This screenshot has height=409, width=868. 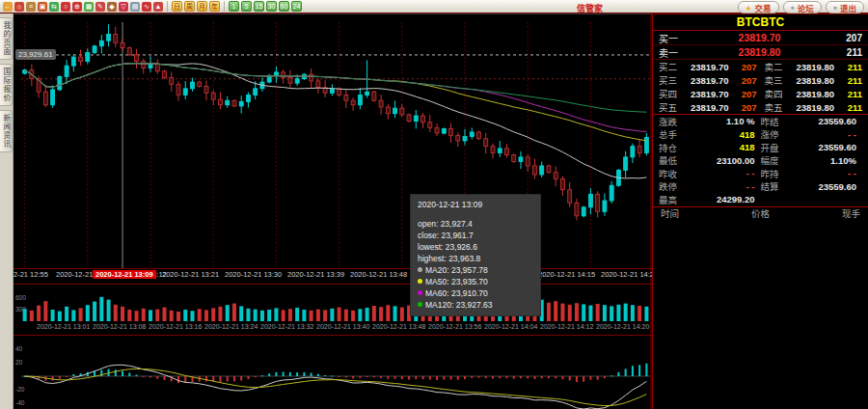 What do you see at coordinates (31, 7) in the screenshot?
I see `books-icon: ≡` at bounding box center [31, 7].